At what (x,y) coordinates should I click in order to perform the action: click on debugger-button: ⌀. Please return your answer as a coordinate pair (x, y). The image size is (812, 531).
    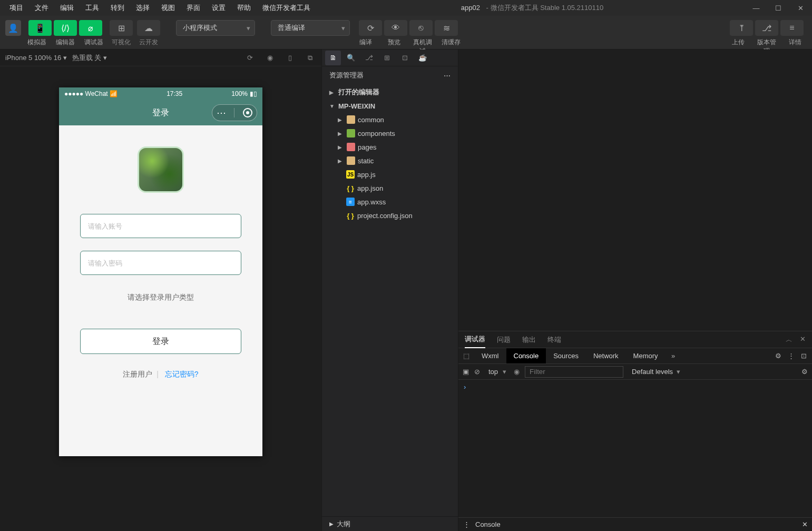
    Looking at the image, I should click on (91, 28).